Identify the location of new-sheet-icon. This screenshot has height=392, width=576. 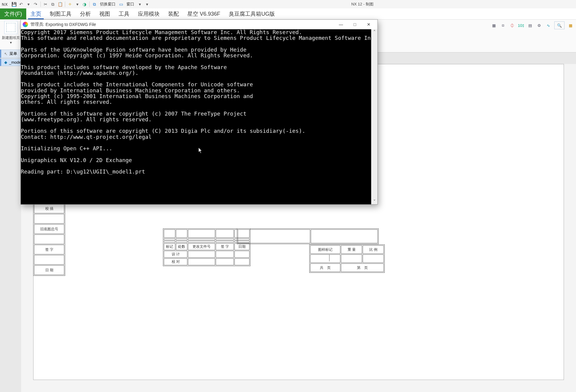
(11, 27).